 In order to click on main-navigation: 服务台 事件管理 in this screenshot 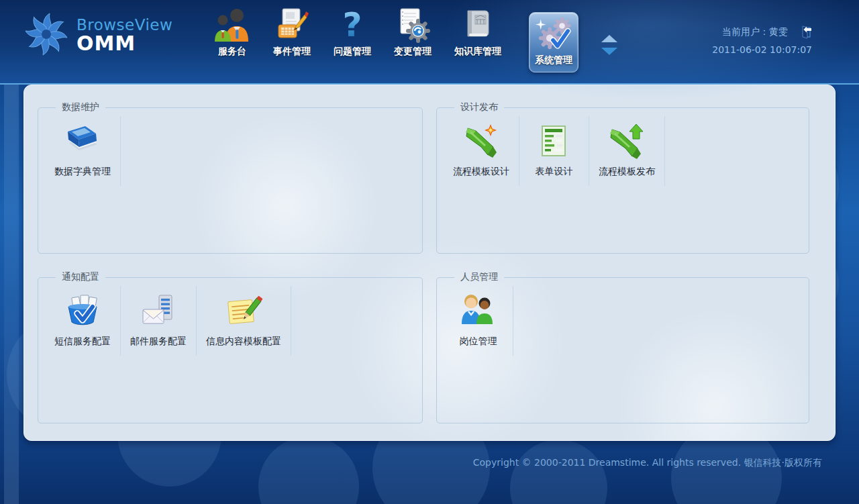, I will do `click(393, 36)`.